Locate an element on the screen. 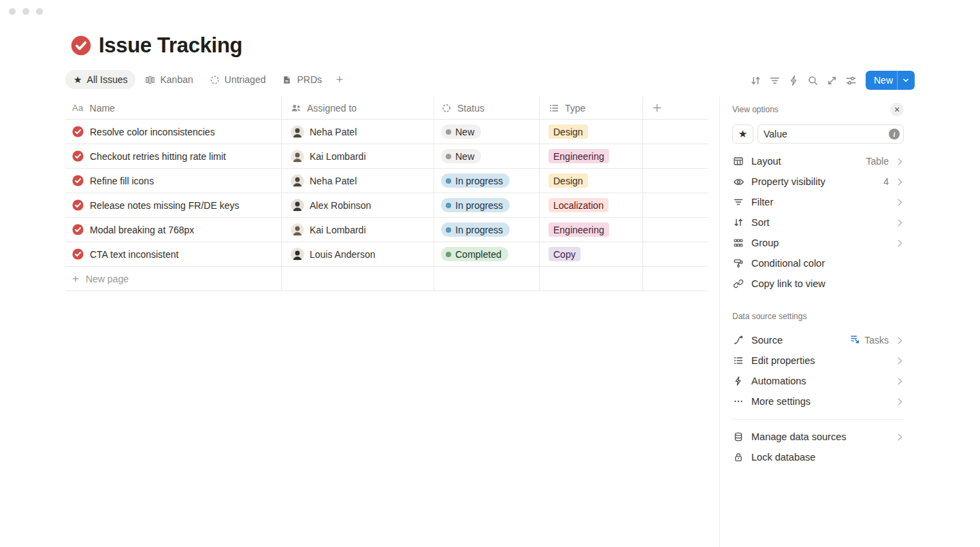 This screenshot has height=547, width=980. people-icon is located at coordinates (296, 108).